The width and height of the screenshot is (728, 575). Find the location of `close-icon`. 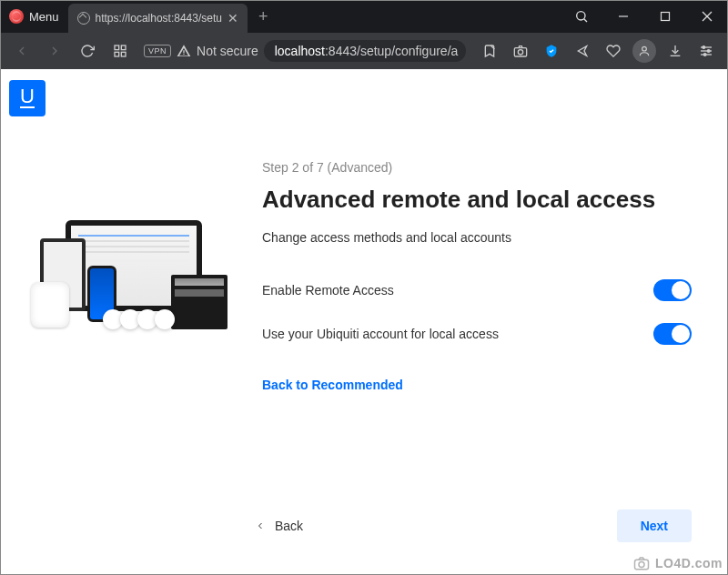

close-icon is located at coordinates (707, 16).